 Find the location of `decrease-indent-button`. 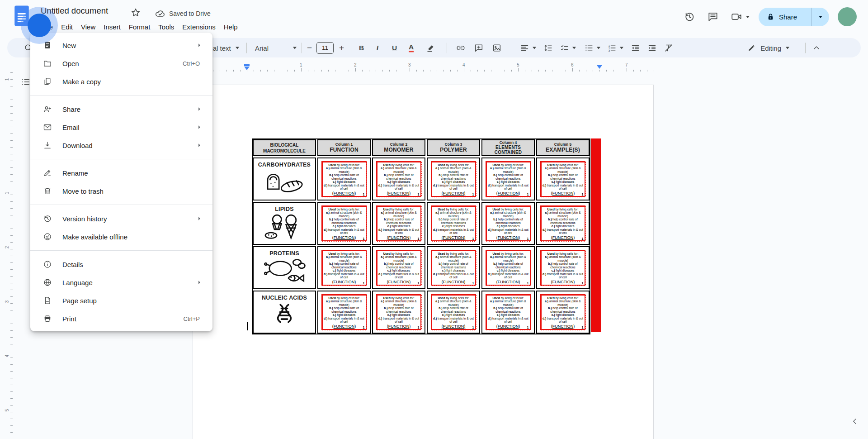

decrease-indent-button is located at coordinates (636, 48).